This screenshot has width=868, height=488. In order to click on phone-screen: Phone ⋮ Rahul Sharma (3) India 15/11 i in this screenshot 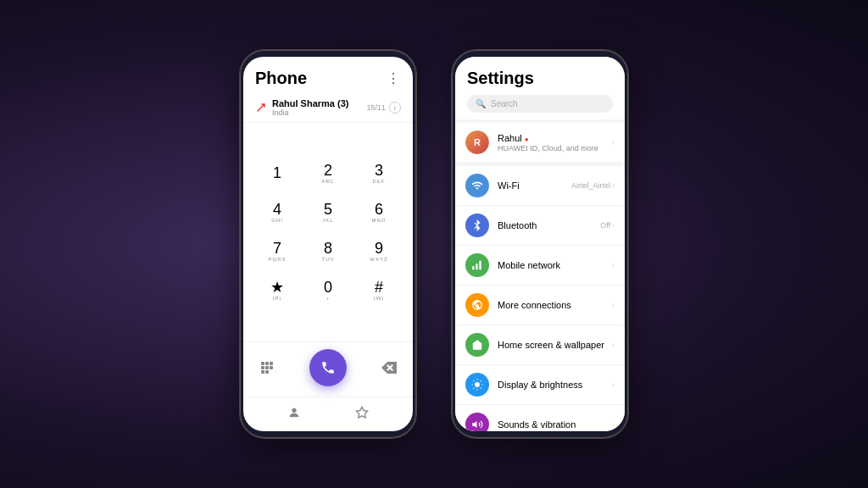, I will do `click(328, 244)`.